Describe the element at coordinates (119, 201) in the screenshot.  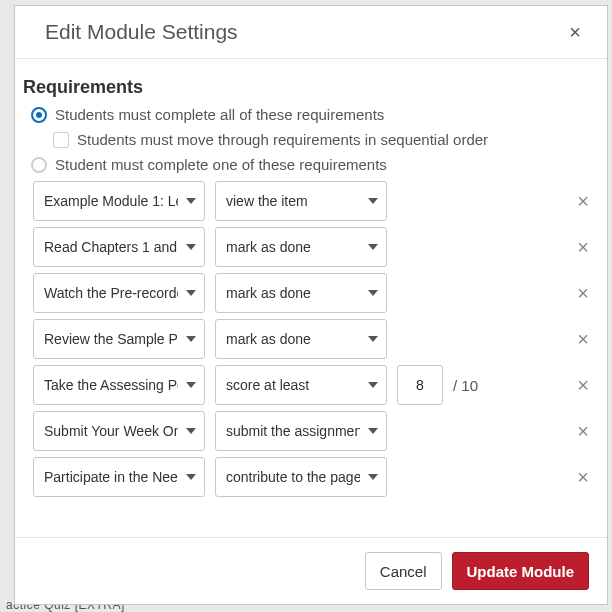
I see `requirement-item-select: Example Module 1: Le` at that location.